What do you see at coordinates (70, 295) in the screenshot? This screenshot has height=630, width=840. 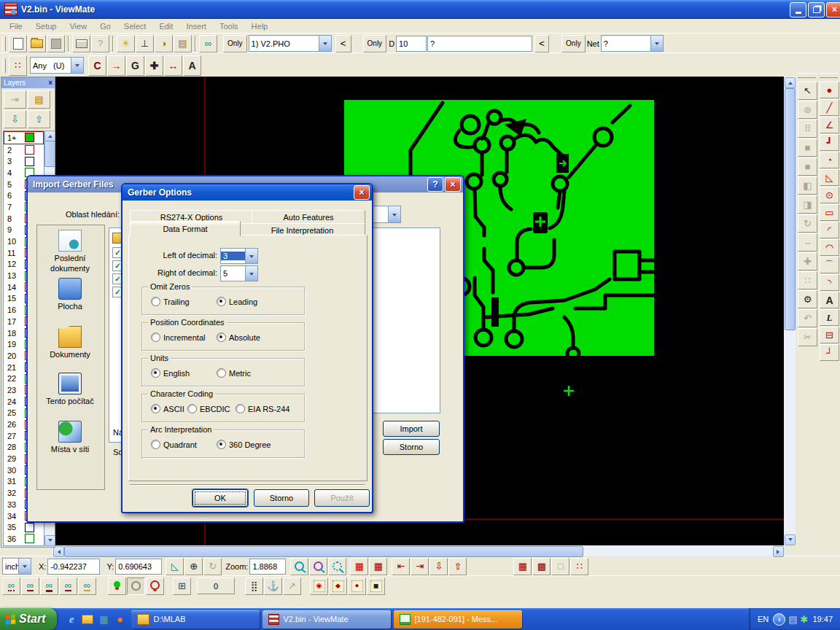 I see `place-plocha: Plocha` at bounding box center [70, 295].